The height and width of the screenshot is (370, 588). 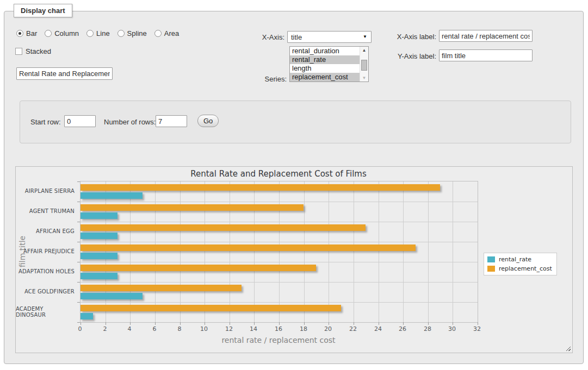 What do you see at coordinates (329, 64) in the screenshot?
I see `series-multiselect: rental_durationrental_ratelengthreplacem…` at bounding box center [329, 64].